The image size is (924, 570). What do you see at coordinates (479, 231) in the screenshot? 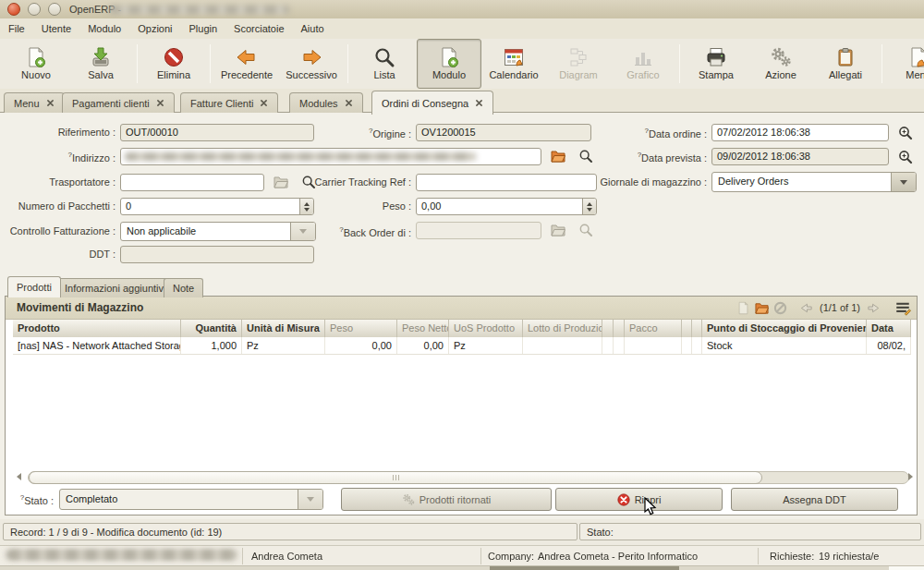
I see `back-order-field` at bounding box center [479, 231].